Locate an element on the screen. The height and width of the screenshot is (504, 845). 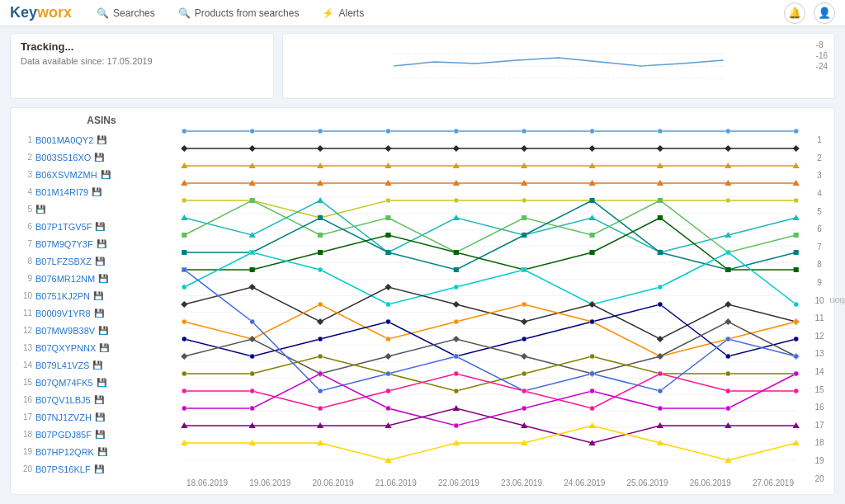
user-button: 👤 is located at coordinates (824, 13).